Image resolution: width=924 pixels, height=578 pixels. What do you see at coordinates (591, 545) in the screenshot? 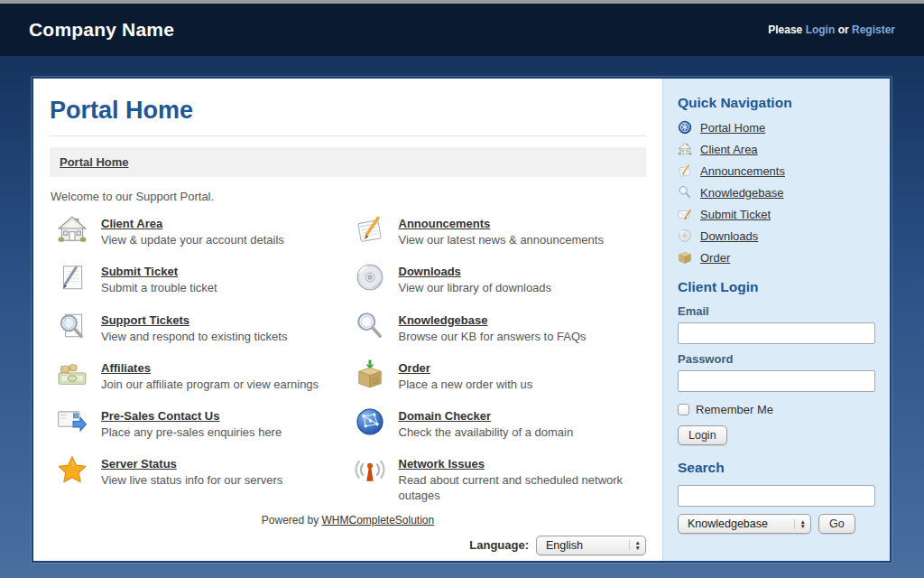
I see `language-select: English ▲▼` at bounding box center [591, 545].